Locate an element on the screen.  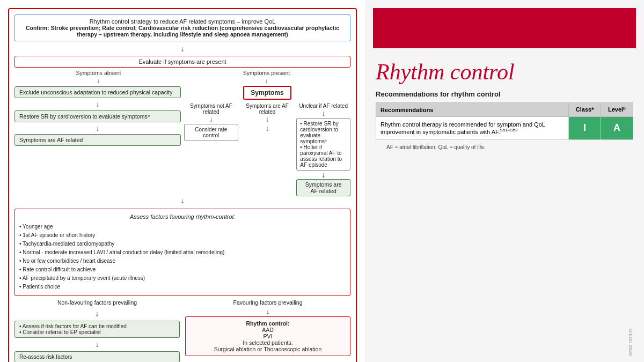
rec-title: Recommendations for rhythm control is located at coordinates (504, 94).